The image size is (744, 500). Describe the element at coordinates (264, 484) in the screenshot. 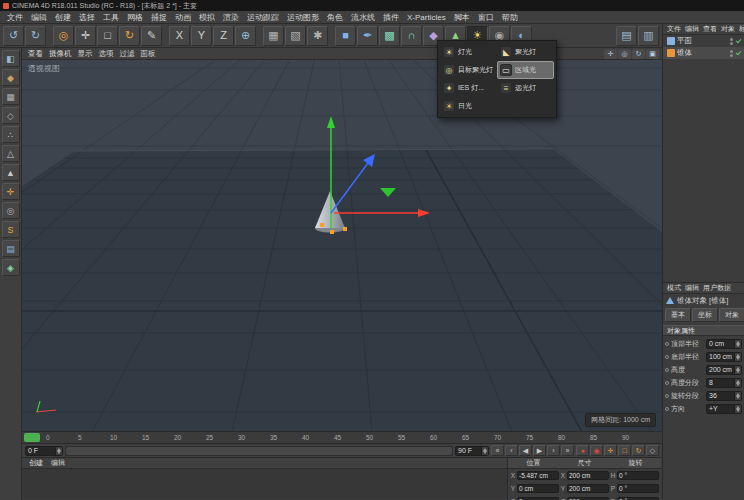

I see `materials-list` at that location.